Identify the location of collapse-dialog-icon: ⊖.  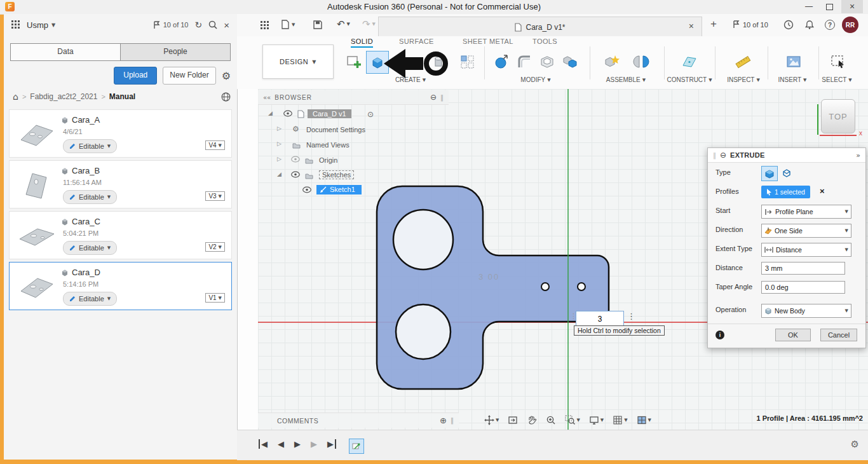
(723, 155).